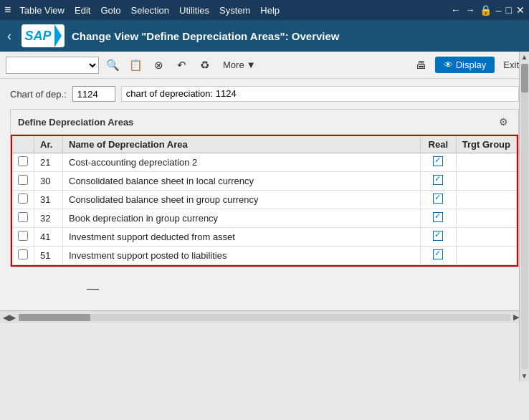  I want to click on table-row: 51Investment support posted to liabiliti…, so click(264, 256).